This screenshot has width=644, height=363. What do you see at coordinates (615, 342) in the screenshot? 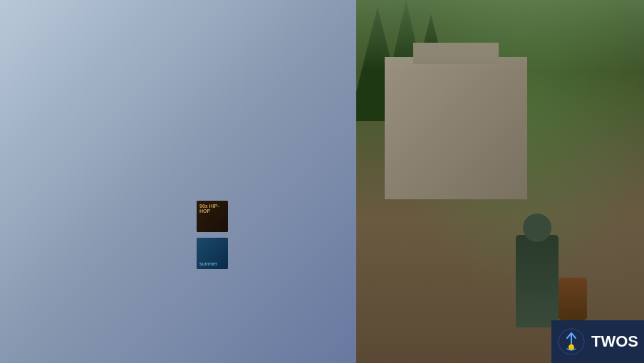
I see `twos-brand-text: TWOS` at bounding box center [615, 342].